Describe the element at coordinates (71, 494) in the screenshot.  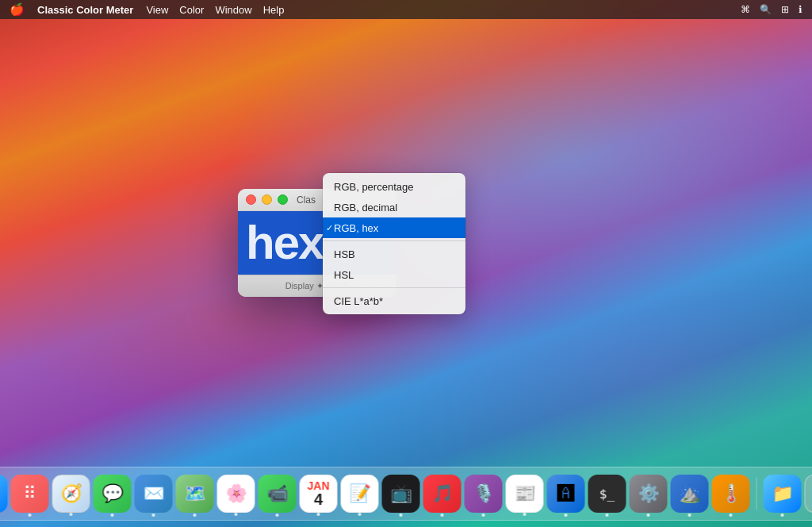
I see `dock-app-safari: 🧭` at that location.